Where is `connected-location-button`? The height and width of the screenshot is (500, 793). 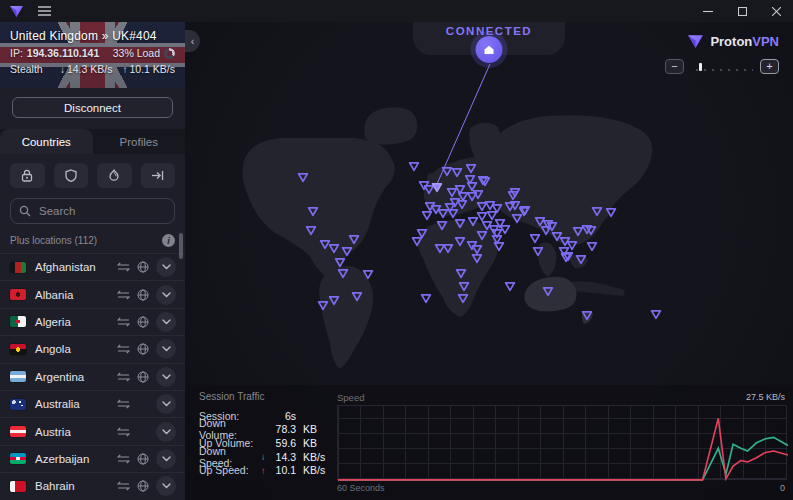 connected-location-button is located at coordinates (490, 50).